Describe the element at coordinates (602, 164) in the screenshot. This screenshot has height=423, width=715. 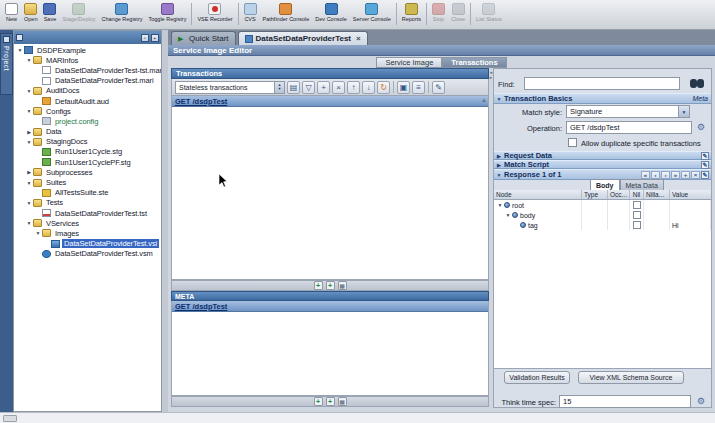
I see `section-match-script: ▶ Match Script ✎` at that location.